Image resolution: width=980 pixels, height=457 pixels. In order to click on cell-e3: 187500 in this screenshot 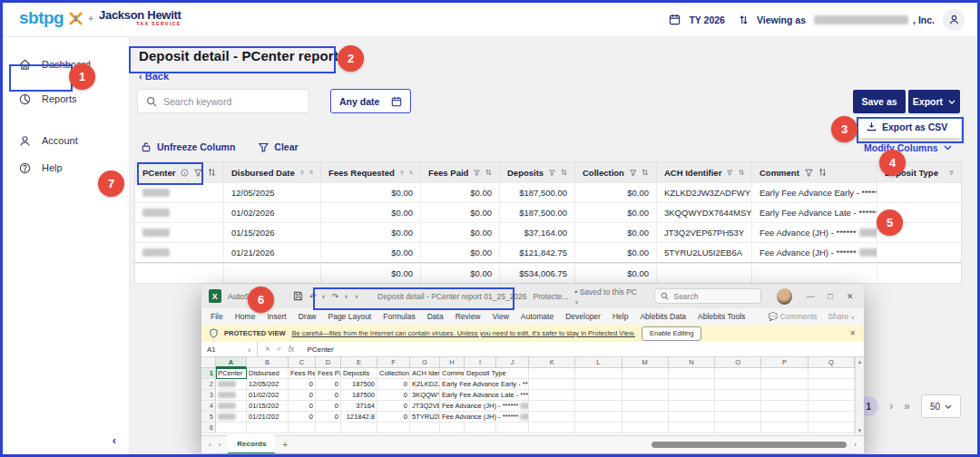, I will do `click(359, 395)`.